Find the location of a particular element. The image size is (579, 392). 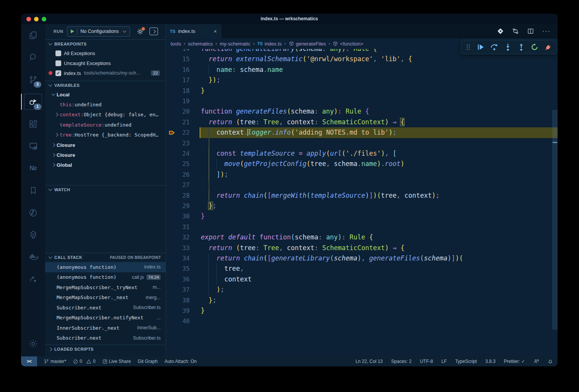

prettier-item: Prettier: ✓ is located at coordinates (515, 361).